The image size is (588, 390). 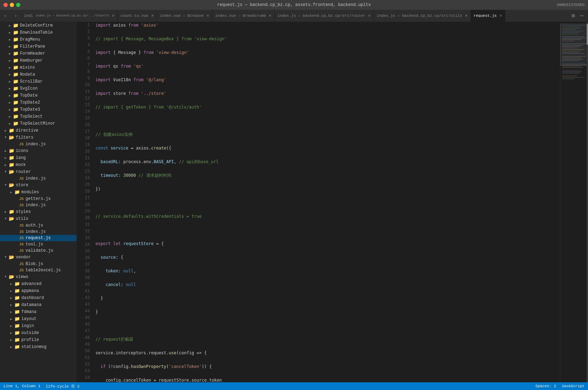 What do you see at coordinates (38, 251) in the screenshot?
I see `tree-item-utils-validate: ▶ JS validate.js` at bounding box center [38, 251].